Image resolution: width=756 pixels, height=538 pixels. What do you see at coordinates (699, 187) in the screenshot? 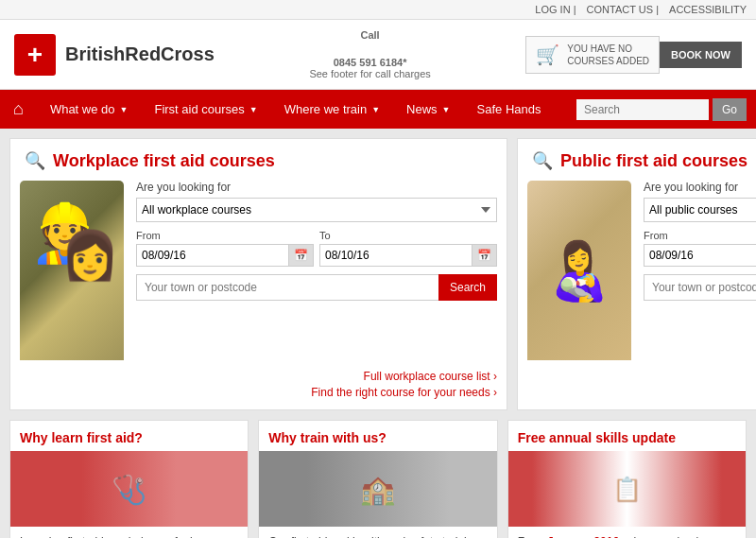
I see `public-looking-for-label: Are you looking for` at bounding box center [699, 187].